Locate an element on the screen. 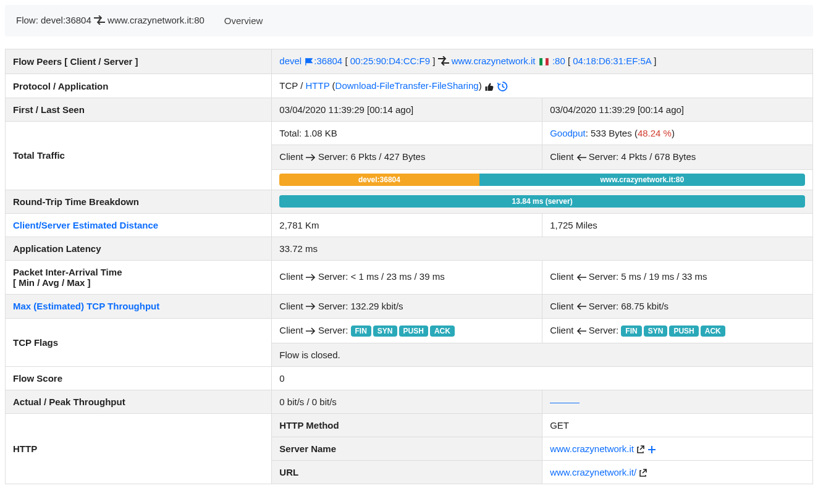  label-rtt: Round-Trip Time Breakdown is located at coordinates (138, 201).